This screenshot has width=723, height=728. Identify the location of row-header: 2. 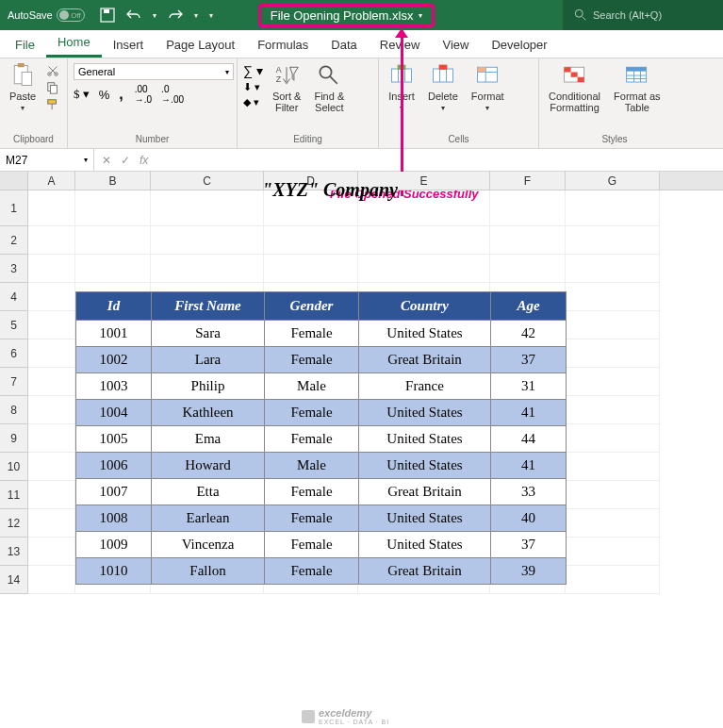
(14, 240).